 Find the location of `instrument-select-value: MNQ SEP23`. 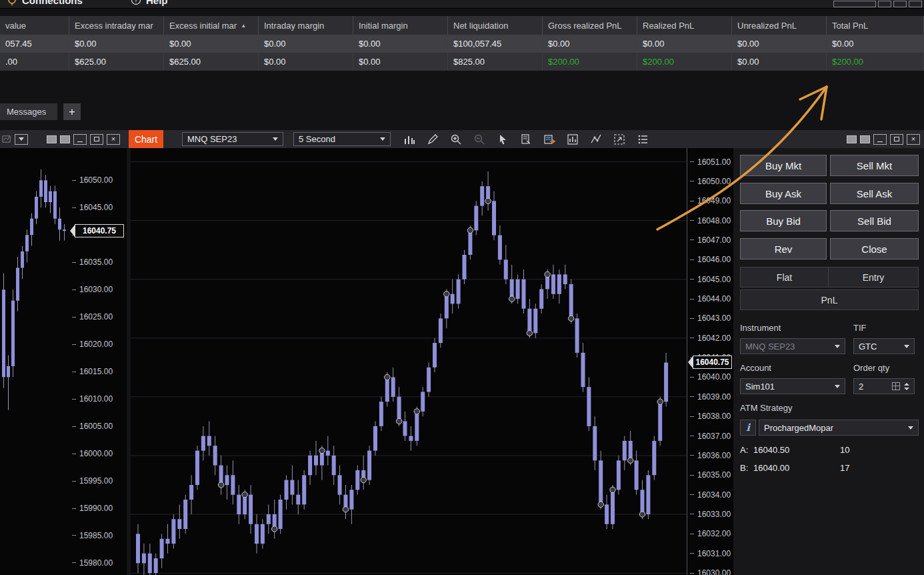

instrument-select-value: MNQ SEP23 is located at coordinates (212, 139).